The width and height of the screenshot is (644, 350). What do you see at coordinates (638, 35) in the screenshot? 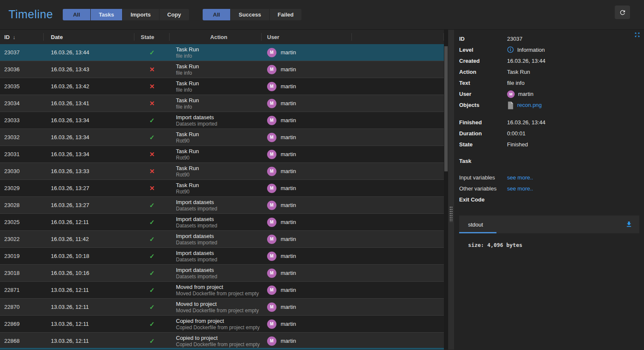
I see `expand-panel-button` at bounding box center [638, 35].